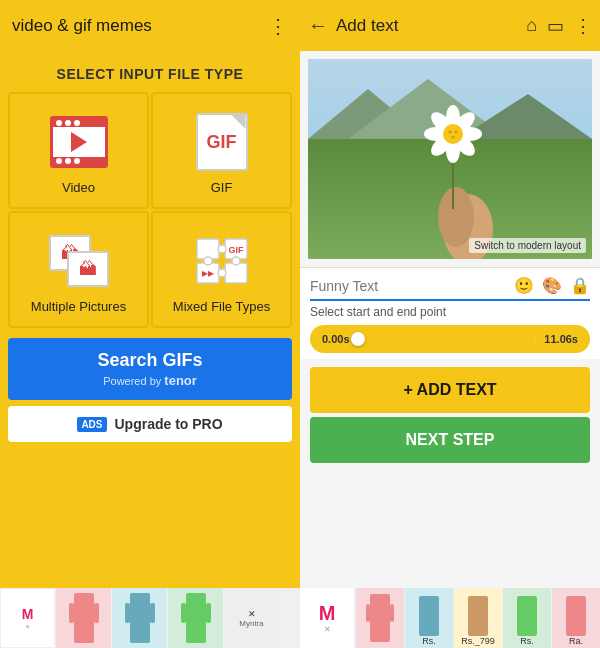  I want to click on ads-badge: ADS, so click(92, 424).